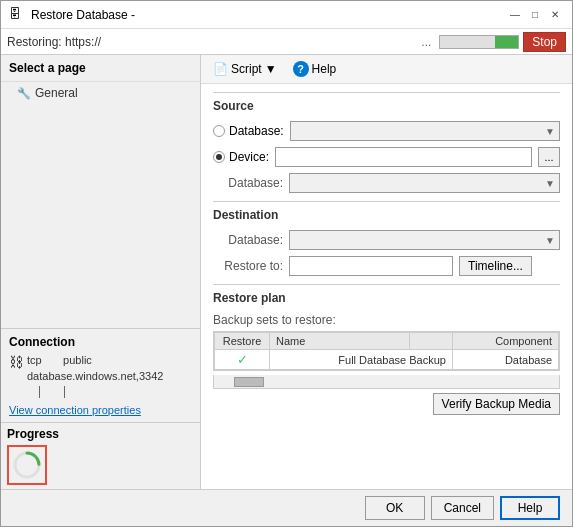 The height and width of the screenshot is (527, 573). Describe the element at coordinates (404, 157) in the screenshot. I see `device-input: https://` at that location.